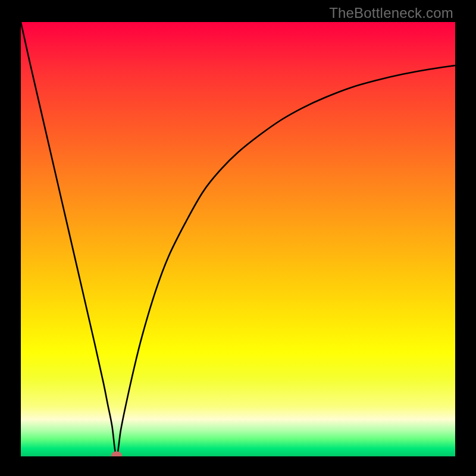 The width and height of the screenshot is (476, 476). I want to click on minimum-marker, so click(117, 455).